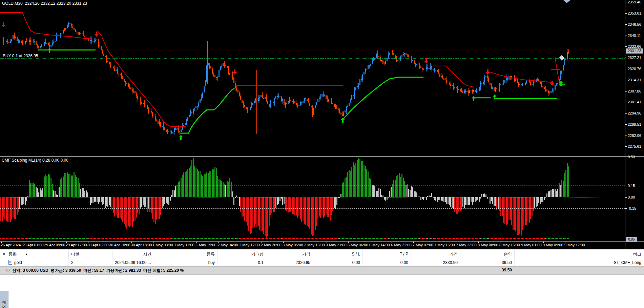 The image size is (644, 308). What do you see at coordinates (466, 245) in the screenshot?
I see `time-label: 7 May 23:00` at bounding box center [466, 245].